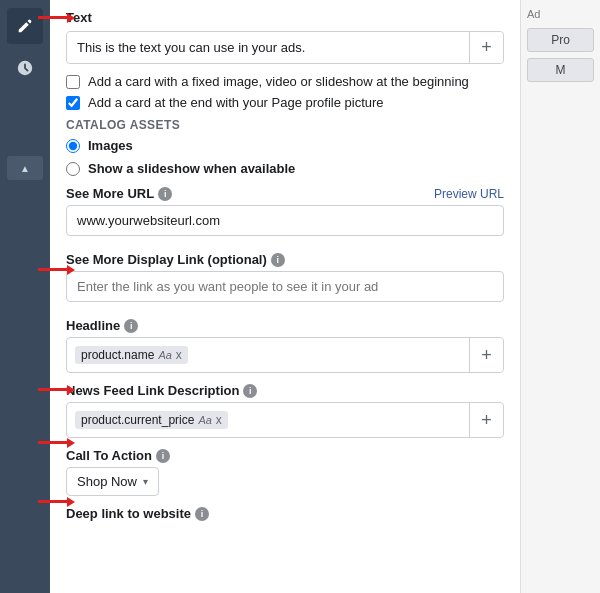 The width and height of the screenshot is (600, 593). What do you see at coordinates (25, 296) in the screenshot?
I see `sidebar: ▲` at bounding box center [25, 296].